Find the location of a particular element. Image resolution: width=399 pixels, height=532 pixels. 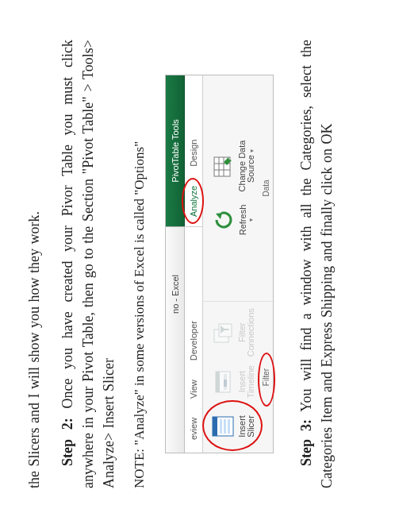

tab-analyze: Analyze is located at coordinates (194, 202).